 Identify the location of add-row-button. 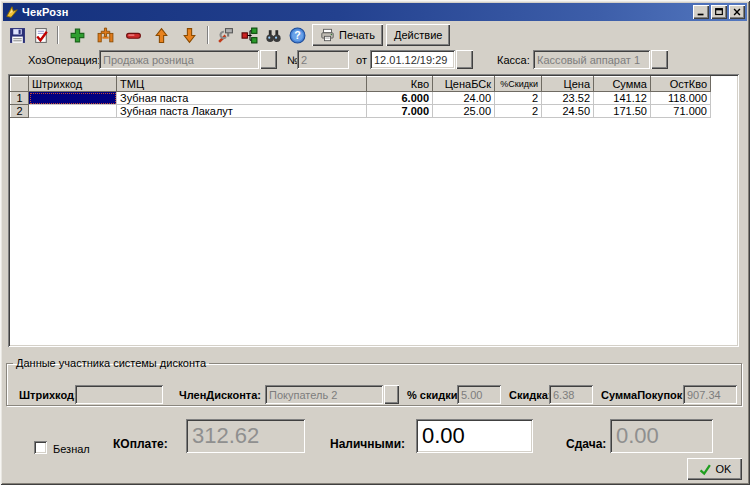
(77, 35).